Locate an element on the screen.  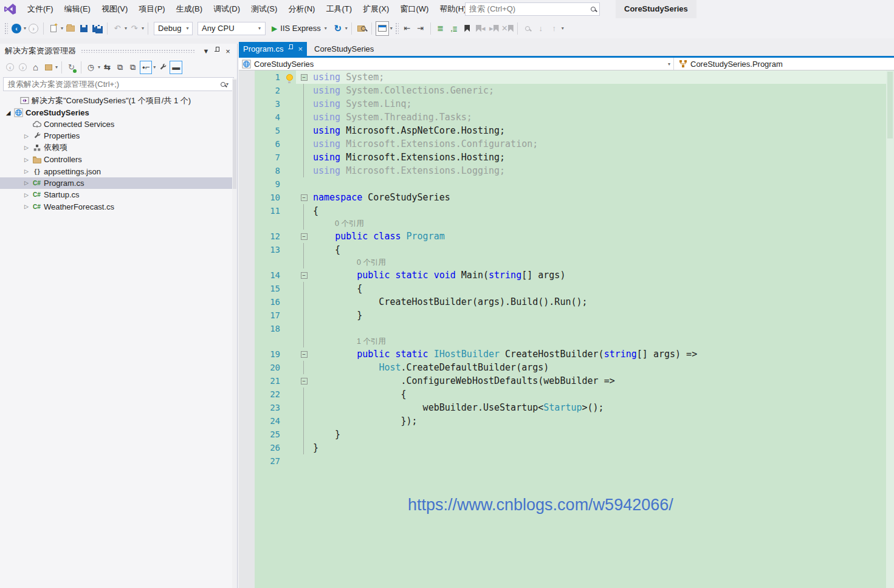
sidebar-scrollbar is located at coordinates (235, 333).